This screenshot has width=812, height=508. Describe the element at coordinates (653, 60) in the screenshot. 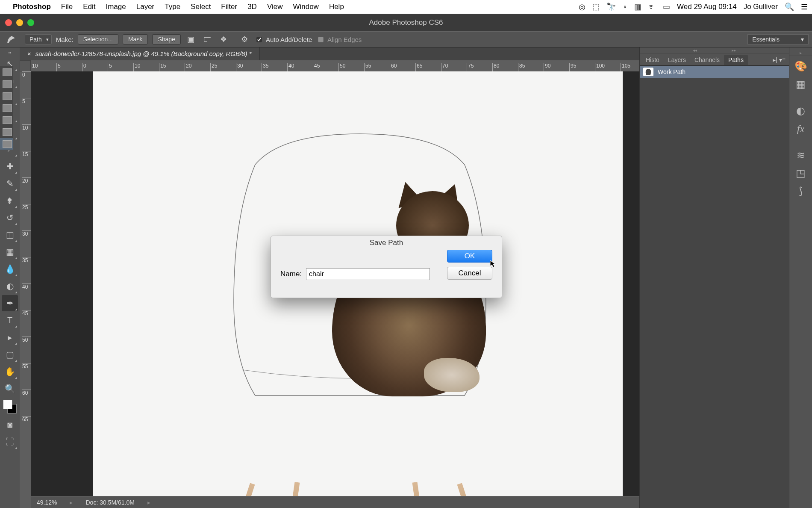

I see `history-tab: Histo` at that location.